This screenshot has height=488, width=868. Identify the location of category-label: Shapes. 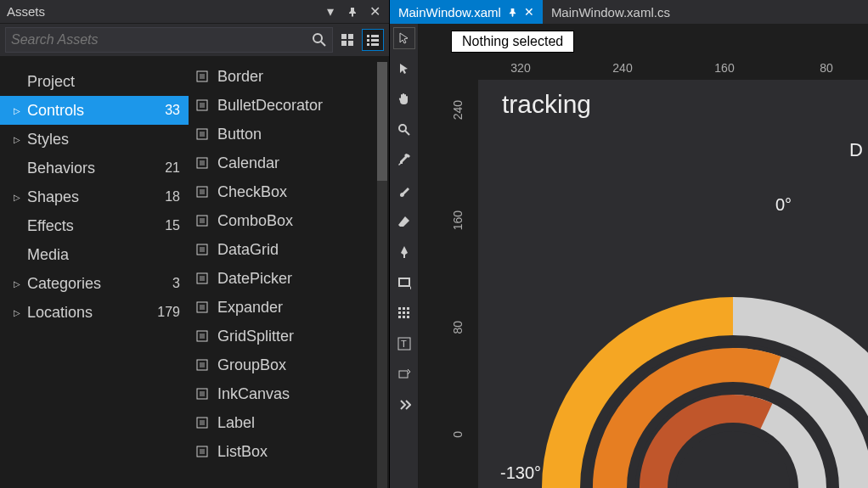
(93, 197).